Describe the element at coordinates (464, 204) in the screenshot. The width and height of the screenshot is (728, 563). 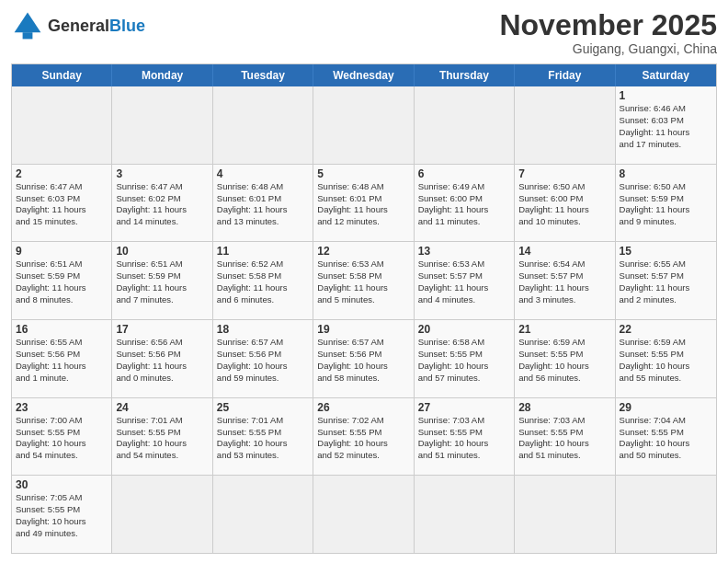
I see `day-info: Sunrise: 6:49 AM Sunset: 6:00 PM Dayligh…` at that location.